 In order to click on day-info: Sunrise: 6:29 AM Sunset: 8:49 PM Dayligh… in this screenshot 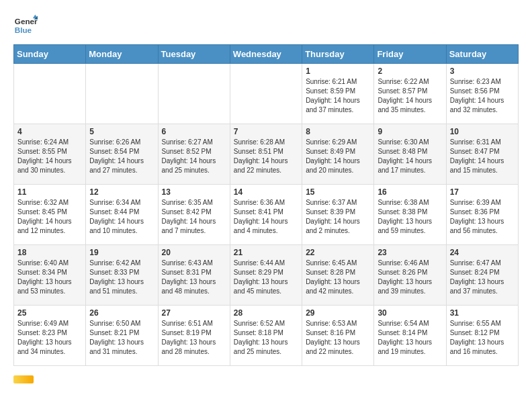, I will do `click(338, 156)`.